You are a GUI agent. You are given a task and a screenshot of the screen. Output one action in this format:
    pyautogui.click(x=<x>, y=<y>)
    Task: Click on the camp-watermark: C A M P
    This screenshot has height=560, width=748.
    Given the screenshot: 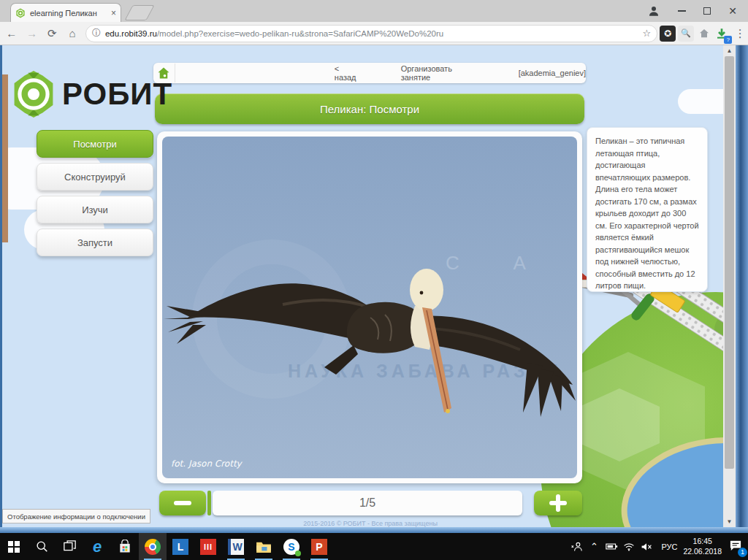 What is the action you would take?
    pyautogui.click(x=511, y=263)
    